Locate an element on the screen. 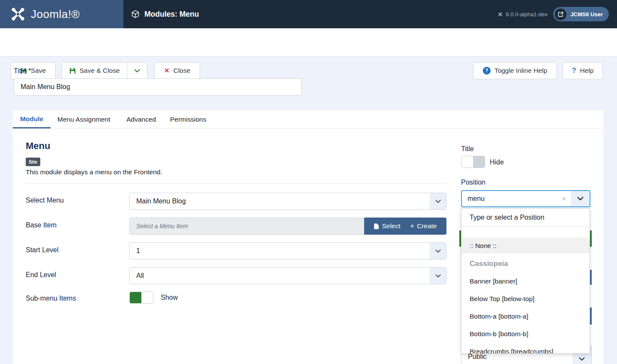  version-indicator: 6.0.0-alpha1-dev is located at coordinates (523, 14).